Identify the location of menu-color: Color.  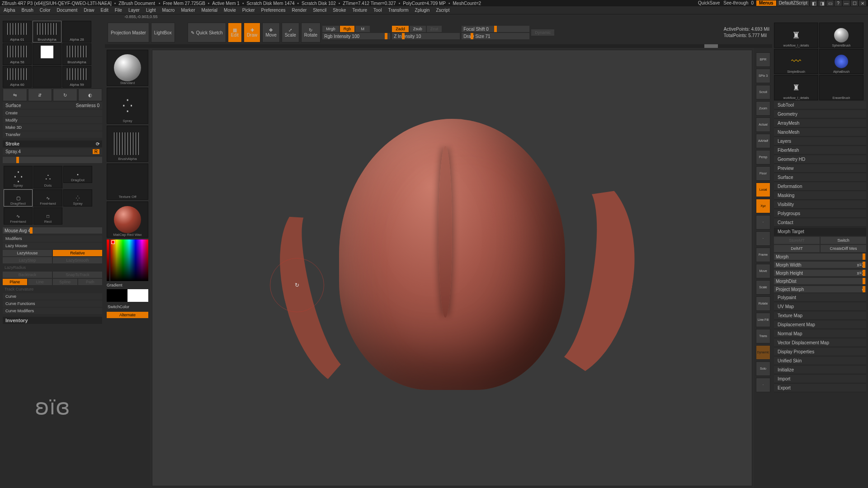
(45, 10).